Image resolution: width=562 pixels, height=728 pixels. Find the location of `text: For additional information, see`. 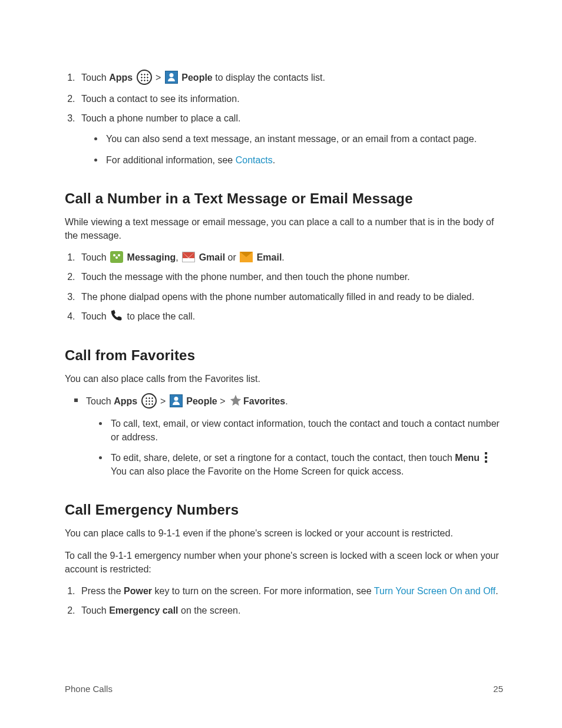

text: For additional information, see is located at coordinates (171, 160).